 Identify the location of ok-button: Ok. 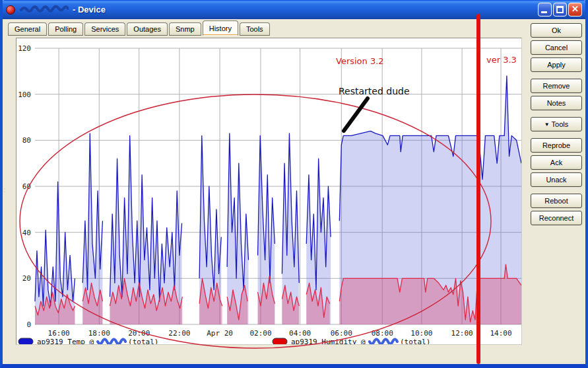
(556, 30).